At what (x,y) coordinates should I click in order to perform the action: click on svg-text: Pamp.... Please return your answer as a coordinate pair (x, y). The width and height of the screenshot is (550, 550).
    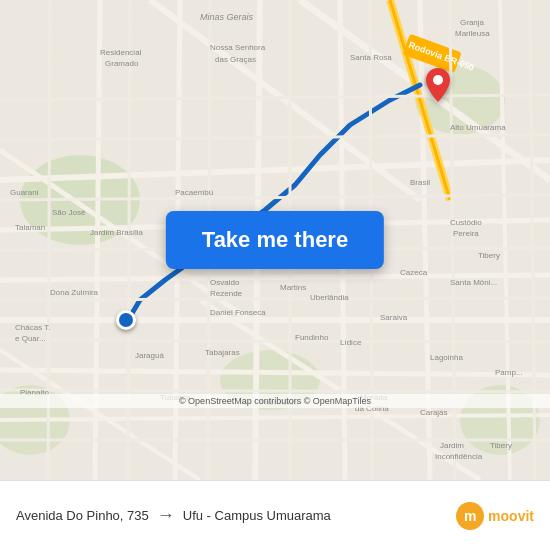
    Looking at the image, I should click on (509, 372).